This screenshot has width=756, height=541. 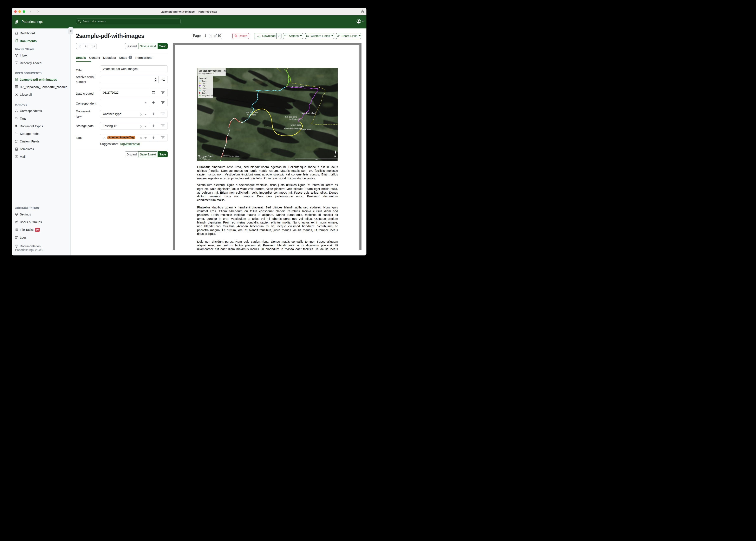 I want to click on svg-text: © 2017 Google, so click(x=202, y=158).